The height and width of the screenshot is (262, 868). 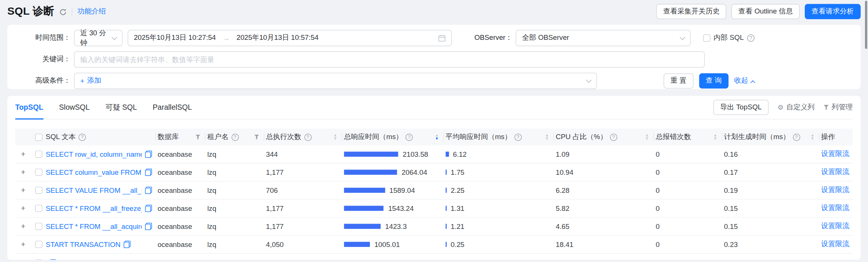 I want to click on cpu-cell: 1.09, so click(x=606, y=154).